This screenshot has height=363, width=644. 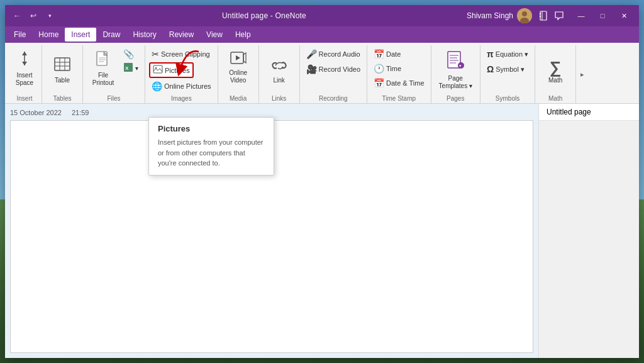 I want to click on attach-file-icon: 📎, so click(x=128, y=54).